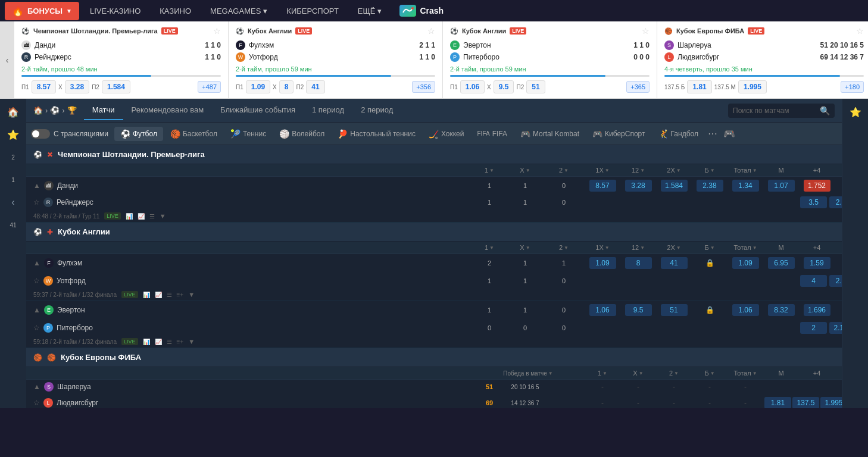 The height and width of the screenshot is (457, 868). I want to click on cybersport-nav: КИБЕРСПОРТ, so click(313, 11).